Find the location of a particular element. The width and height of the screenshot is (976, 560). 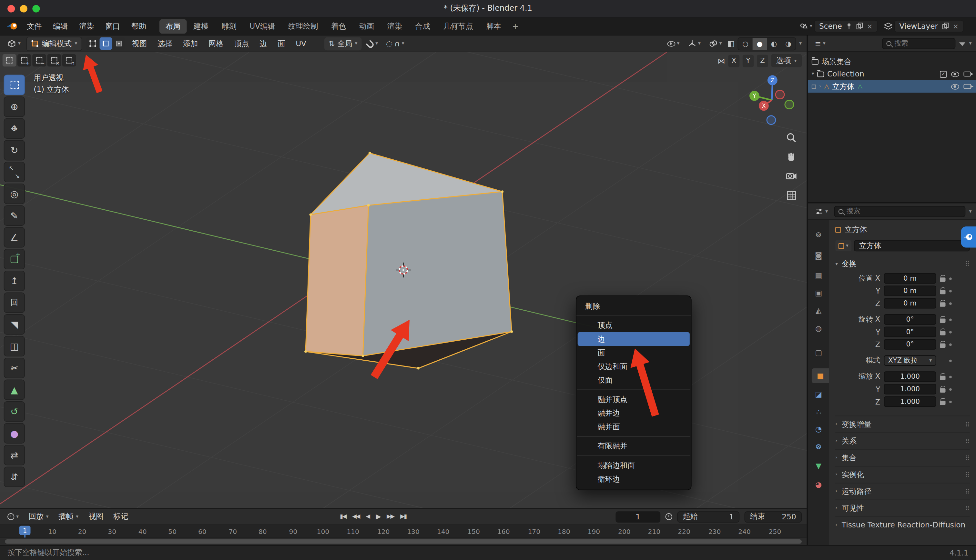

tool-knife-button: ✂ is located at coordinates (15, 368).